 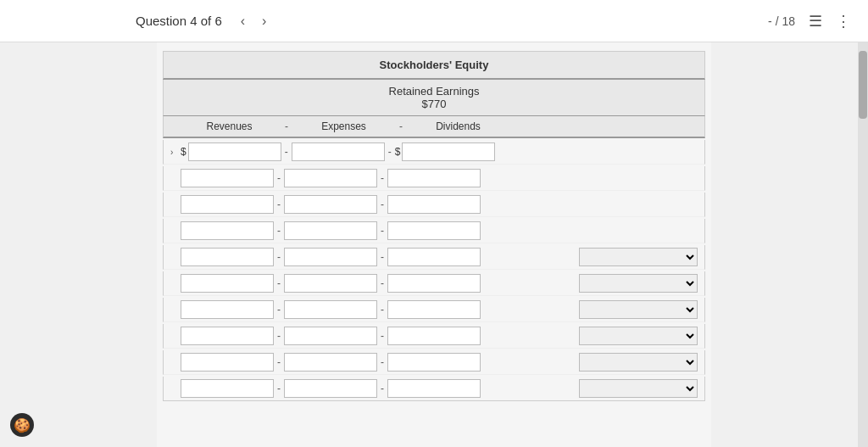 I want to click on dash-9: -, so click(x=279, y=257).